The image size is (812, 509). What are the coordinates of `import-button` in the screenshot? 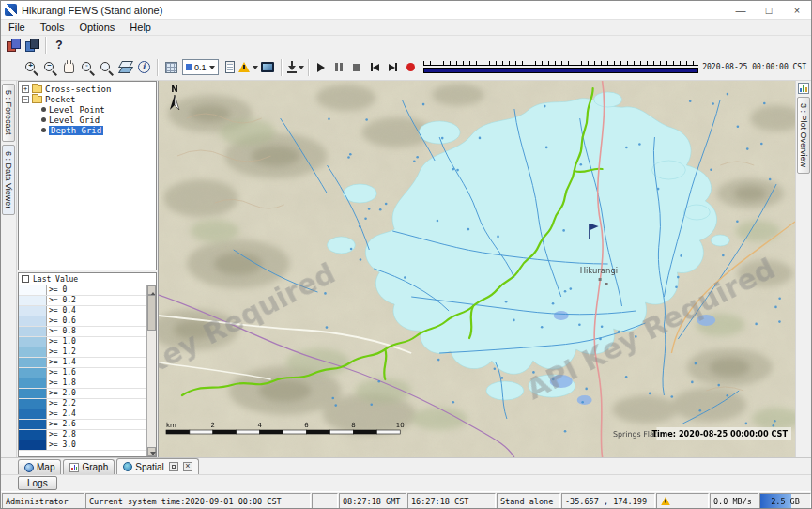 It's located at (13, 45).